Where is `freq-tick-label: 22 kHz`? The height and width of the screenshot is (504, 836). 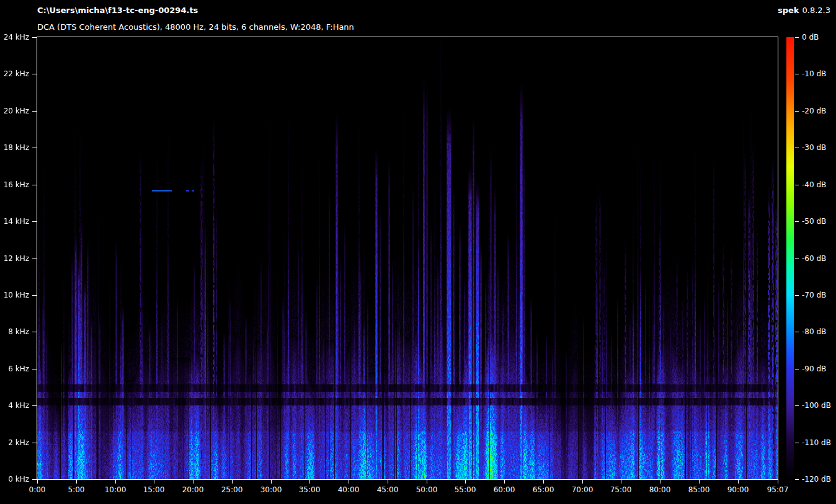 freq-tick-label: 22 kHz is located at coordinates (15, 74).